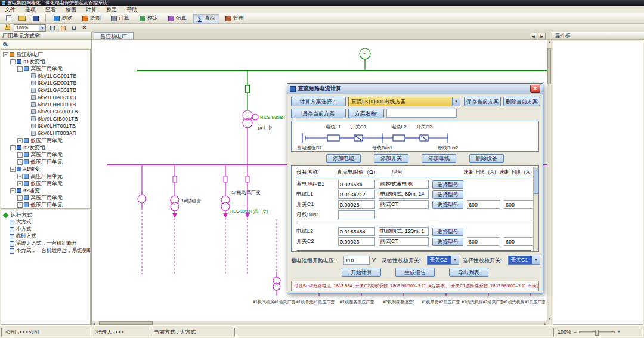 Image resolution: width=644 pixels, height=338 pixels. What do you see at coordinates (45, 105) in the screenshot?
I see `tree-item: 6kV1LHB001TB` at bounding box center [45, 105].